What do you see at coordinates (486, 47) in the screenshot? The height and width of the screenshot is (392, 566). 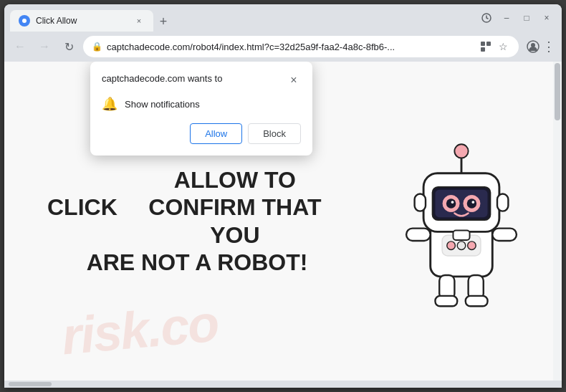 I see `translate-icon` at bounding box center [486, 47].